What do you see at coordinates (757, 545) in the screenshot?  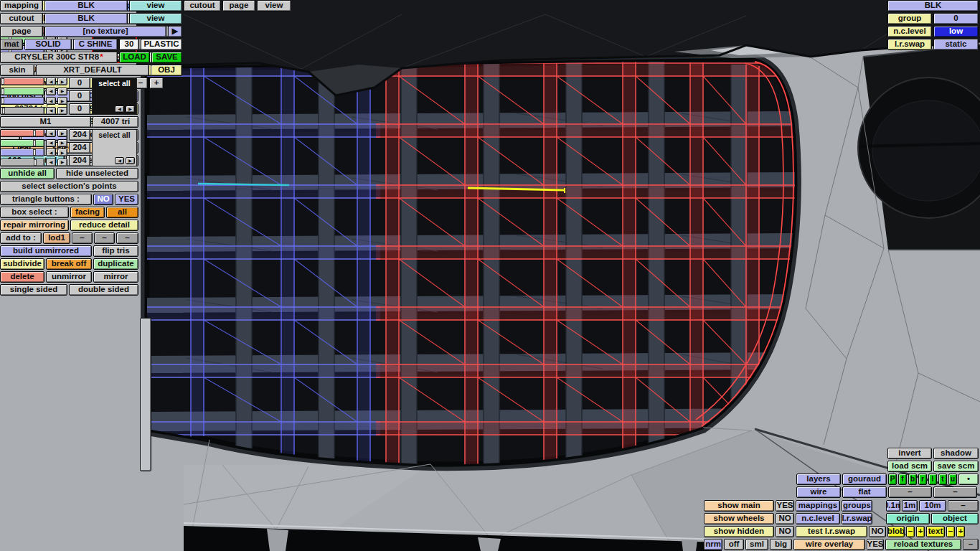 I see `nrm-sml-button: sml` at bounding box center [757, 545].